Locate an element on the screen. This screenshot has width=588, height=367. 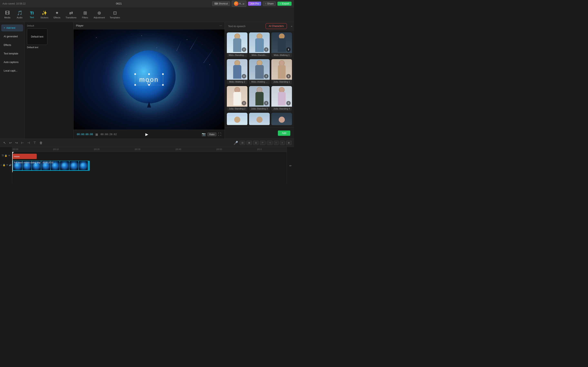
add-character-button: Add is located at coordinates (284, 133).